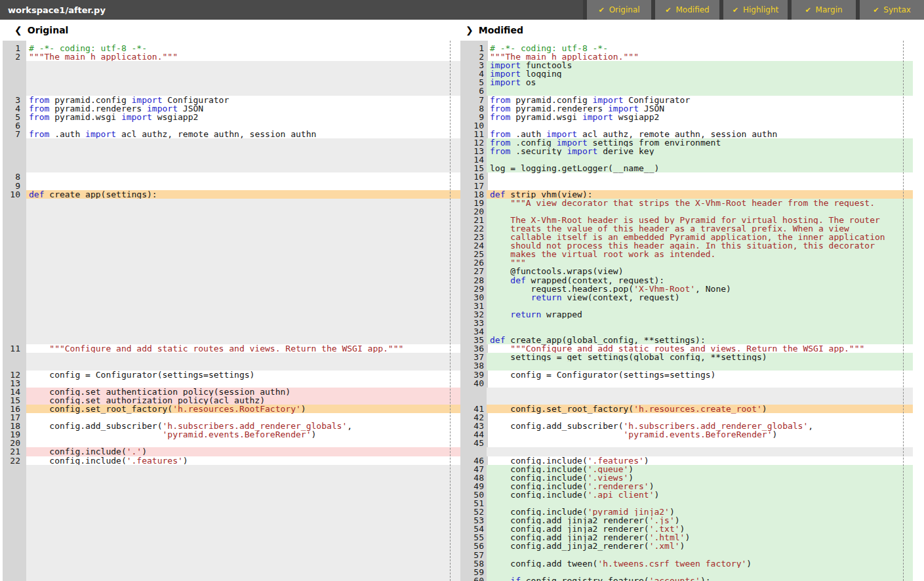 This screenshot has width=924, height=581. What do you see at coordinates (473, 203) in the screenshot?
I see `line-number: 19` at bounding box center [473, 203].